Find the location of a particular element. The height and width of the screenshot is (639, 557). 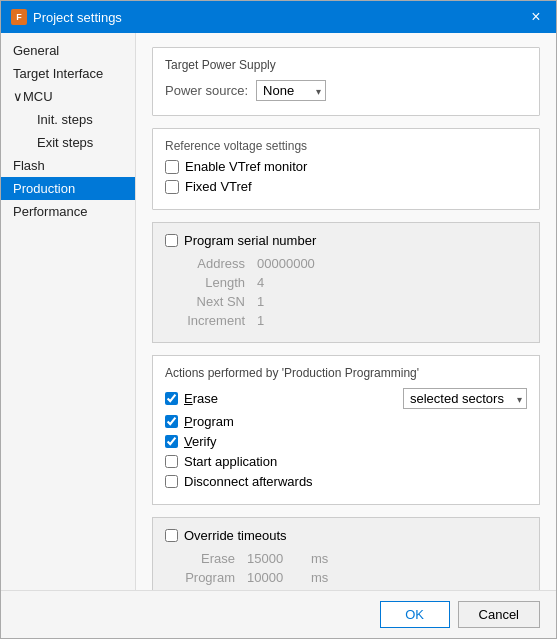

app-icon: F is located at coordinates (19, 17).